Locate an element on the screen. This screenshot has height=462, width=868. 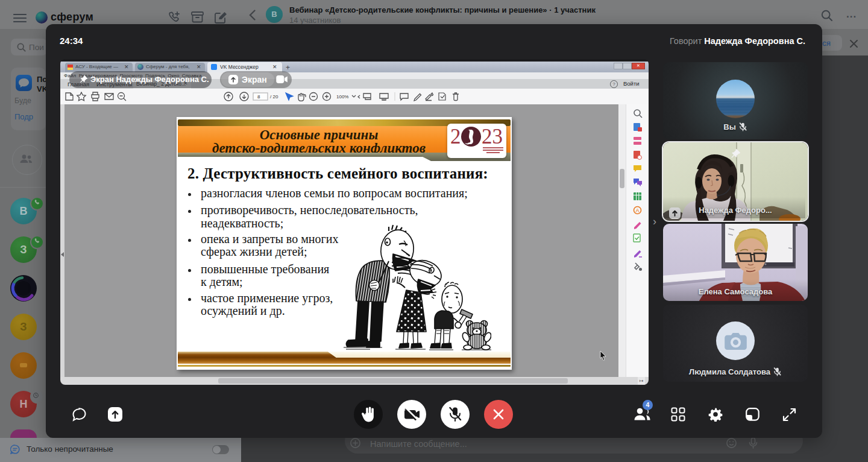
svg-text: A is located at coordinates (637, 210).